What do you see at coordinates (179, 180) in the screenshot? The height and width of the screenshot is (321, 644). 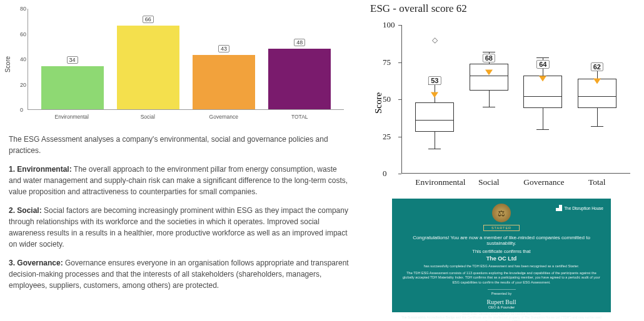 I see `description-environmental: 1. Environmental: The overall approach t…` at bounding box center [179, 180].